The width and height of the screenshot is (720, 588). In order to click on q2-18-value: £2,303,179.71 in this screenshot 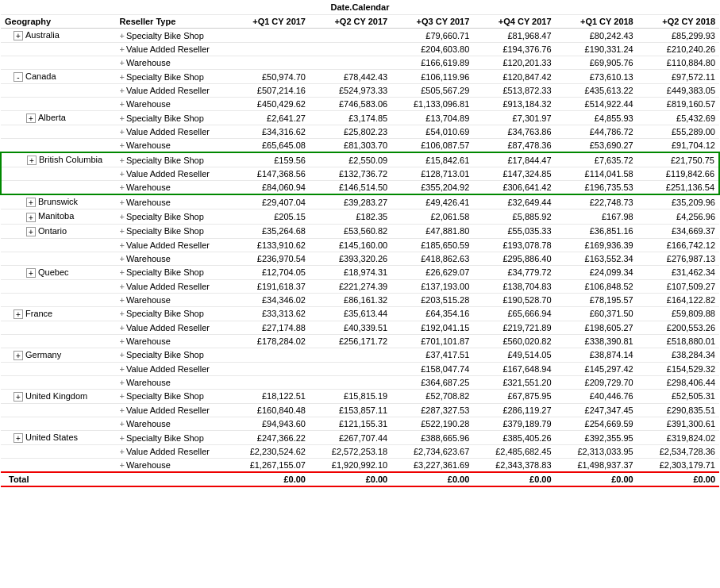, I will do `click(678, 466)`.